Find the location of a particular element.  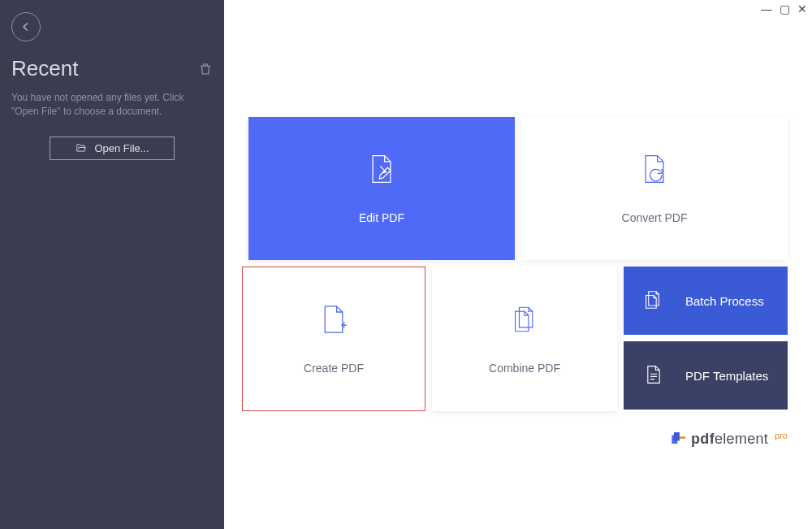

edit-pdf-icon is located at coordinates (382, 169).